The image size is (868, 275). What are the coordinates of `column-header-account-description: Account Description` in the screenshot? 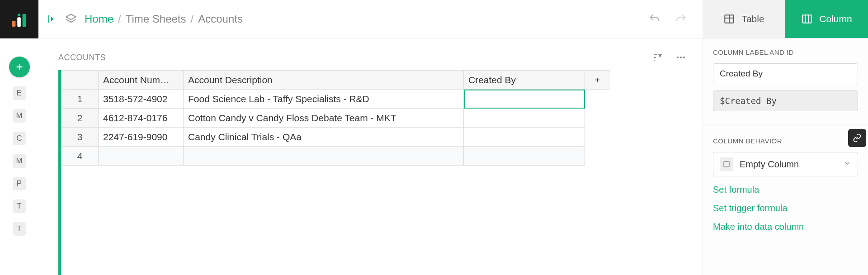 It's located at (324, 80).